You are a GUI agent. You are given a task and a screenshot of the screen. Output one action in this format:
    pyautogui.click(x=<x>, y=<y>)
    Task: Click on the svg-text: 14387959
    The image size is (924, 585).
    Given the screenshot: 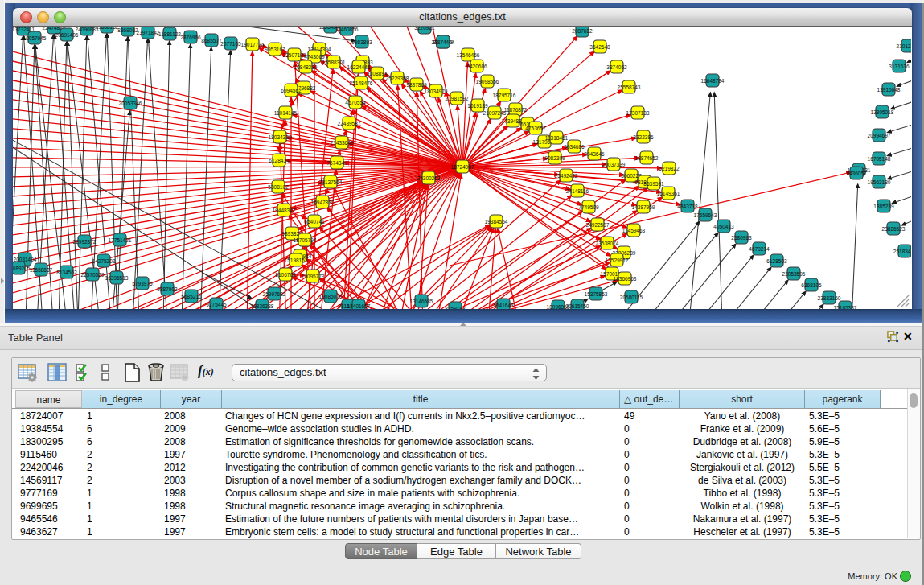 What is the action you would take?
    pyautogui.click(x=643, y=208)
    